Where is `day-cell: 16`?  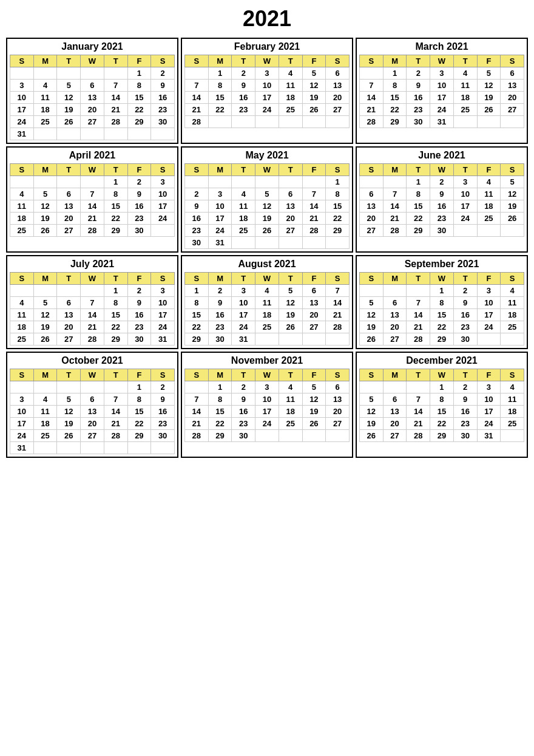 day-cell: 16 is located at coordinates (244, 98).